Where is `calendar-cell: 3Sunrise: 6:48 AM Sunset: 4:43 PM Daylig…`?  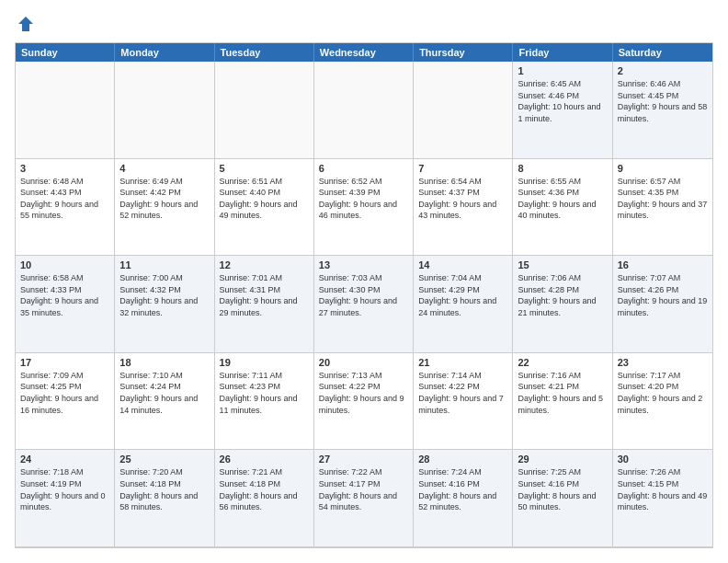 calendar-cell: 3Sunrise: 6:48 AM Sunset: 4:43 PM Daylig… is located at coordinates (65, 208).